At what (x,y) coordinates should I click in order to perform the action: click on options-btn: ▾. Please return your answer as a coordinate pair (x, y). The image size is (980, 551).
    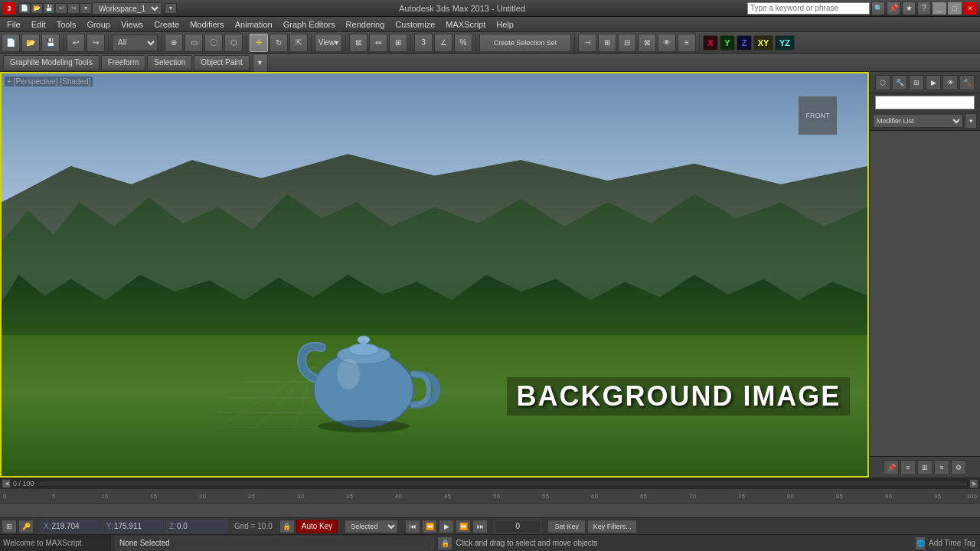
    Looking at the image, I should click on (86, 8).